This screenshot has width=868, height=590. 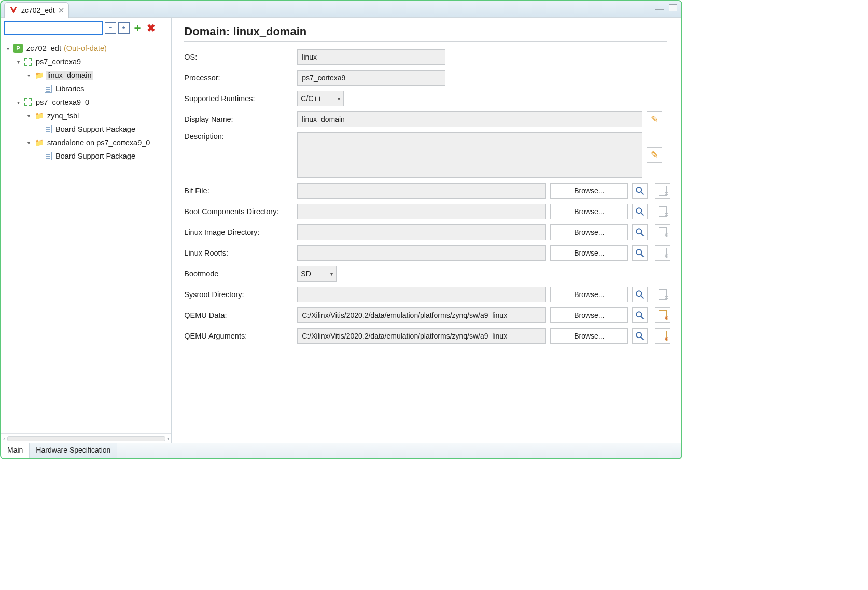 I want to click on bif-field, so click(x=422, y=191).